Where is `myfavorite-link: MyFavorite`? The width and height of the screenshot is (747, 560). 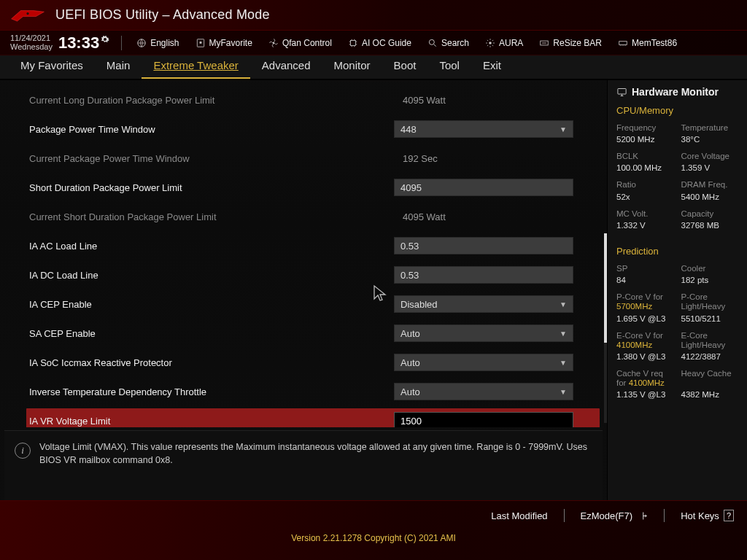 myfavorite-link: MyFavorite is located at coordinates (224, 43).